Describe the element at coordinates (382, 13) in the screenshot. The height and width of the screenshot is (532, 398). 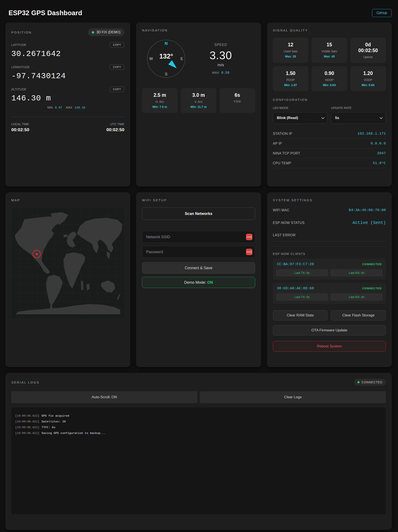
I see `github-button: GitHub` at that location.